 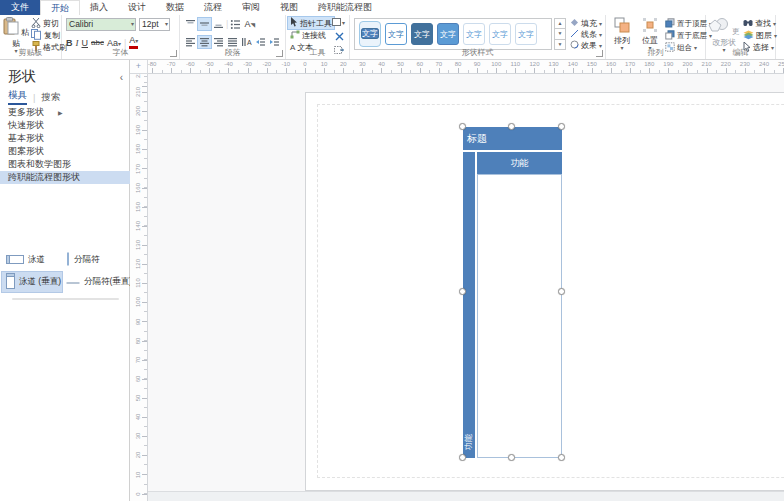 I want to click on autosize-text-icon: A◥, so click(x=250, y=24).